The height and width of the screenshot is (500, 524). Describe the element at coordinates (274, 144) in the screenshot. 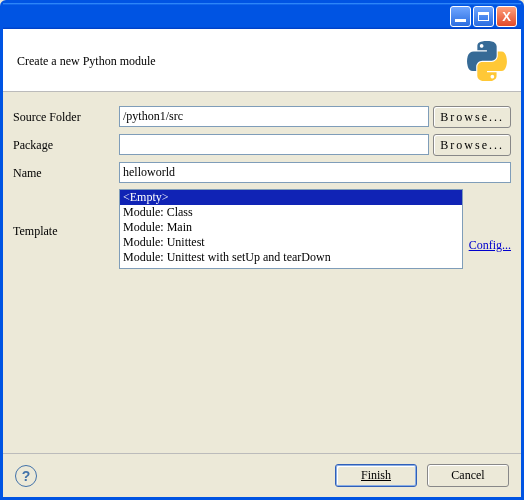

I see `package-input` at that location.